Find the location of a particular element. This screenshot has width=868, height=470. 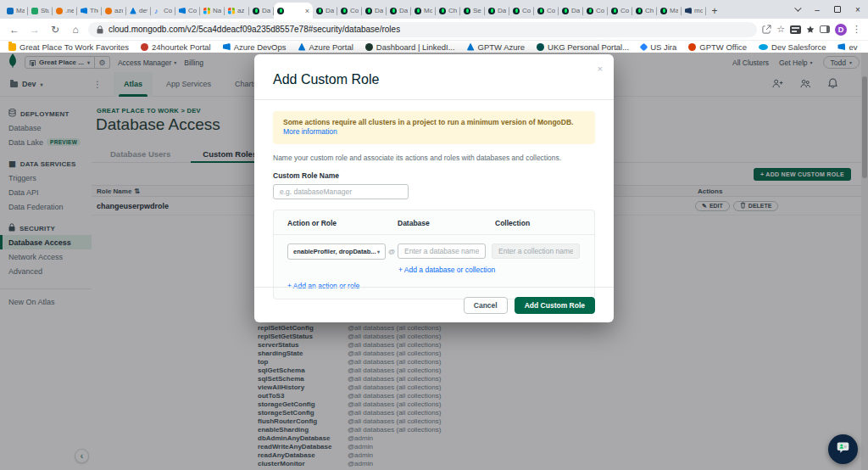

more-information-link: More information is located at coordinates (310, 131).